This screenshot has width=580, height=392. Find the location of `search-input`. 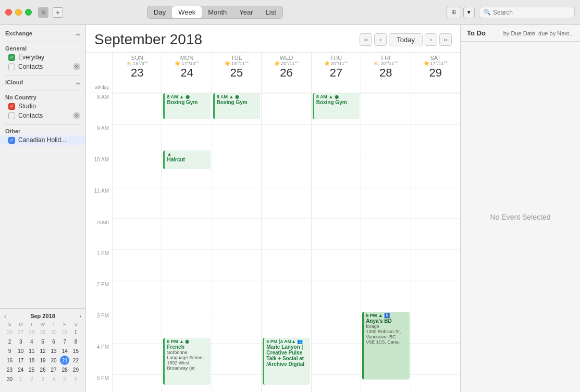

search-input is located at coordinates (529, 12).